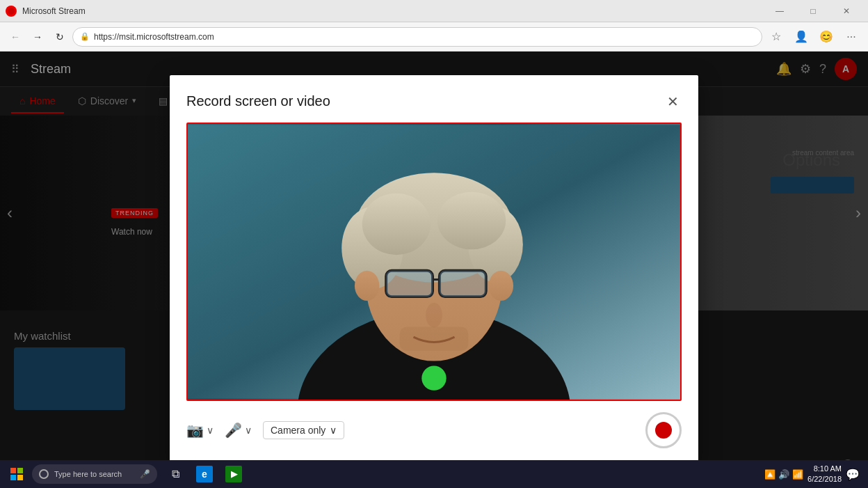  Describe the element at coordinates (853, 475) in the screenshot. I see `notification-button: 💬` at that location.